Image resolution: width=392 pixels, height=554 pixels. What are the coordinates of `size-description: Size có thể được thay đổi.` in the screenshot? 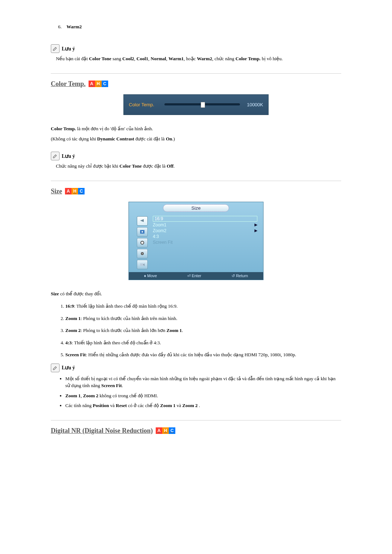 It's located at (196, 294).